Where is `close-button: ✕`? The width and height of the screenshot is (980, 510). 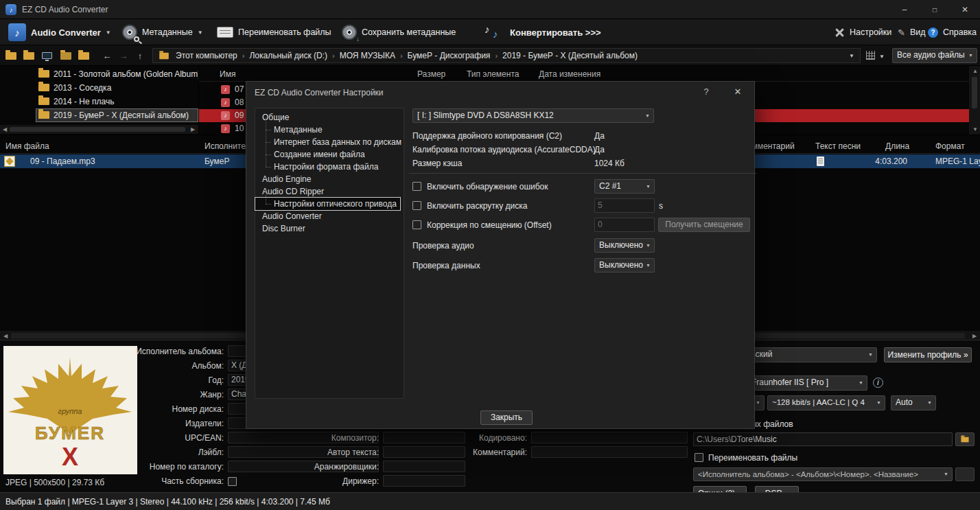 close-button: ✕ is located at coordinates (965, 10).